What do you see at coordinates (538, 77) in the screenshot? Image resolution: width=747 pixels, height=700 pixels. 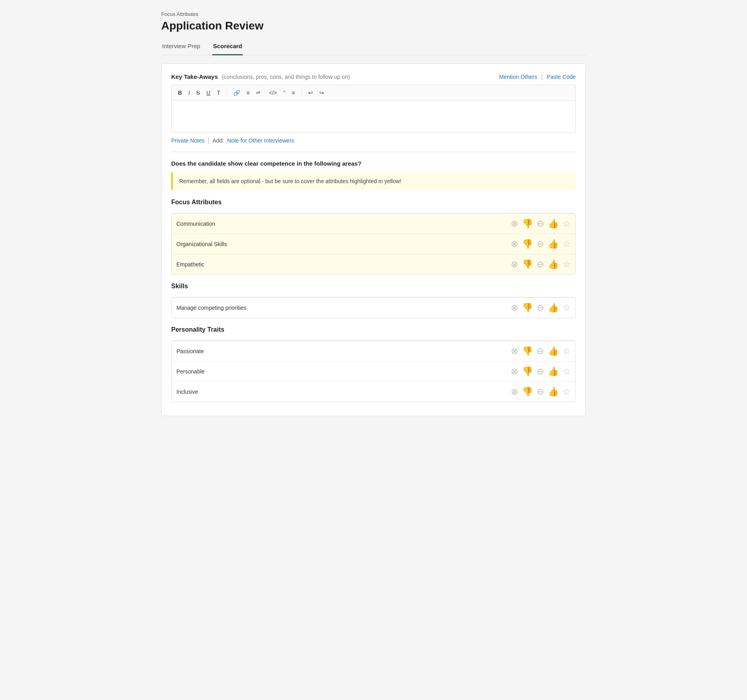 I see `header-actions: Mention Others | Paste Code` at bounding box center [538, 77].